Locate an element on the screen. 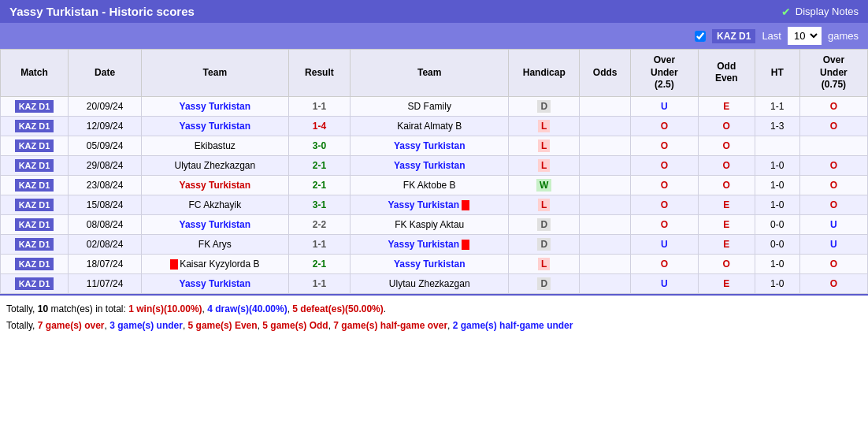 The image size is (868, 424). team2-cell: FK Kaspiy Aktau is located at coordinates (430, 224).